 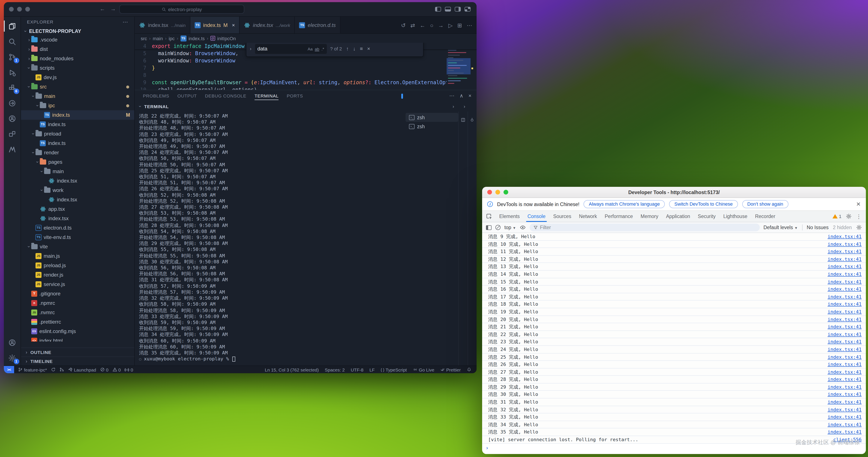 I want to click on tree-item: n.npmrc, so click(x=78, y=303).